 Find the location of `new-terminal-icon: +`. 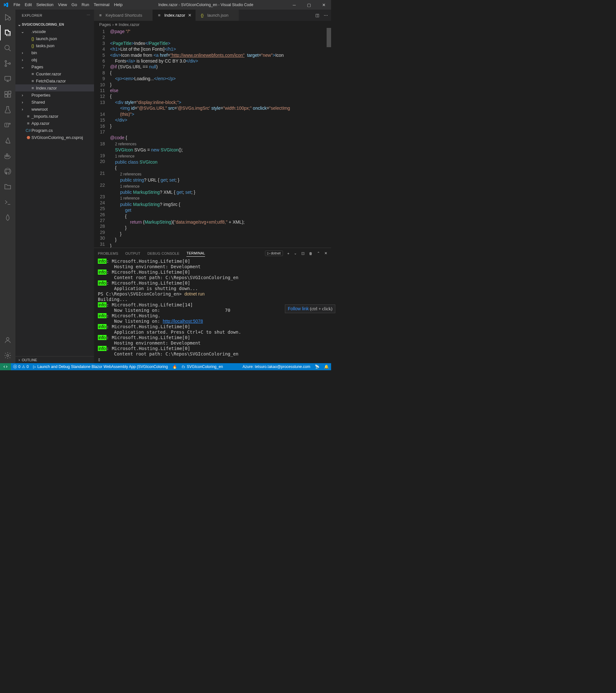

new-terminal-icon: + is located at coordinates (289, 254).